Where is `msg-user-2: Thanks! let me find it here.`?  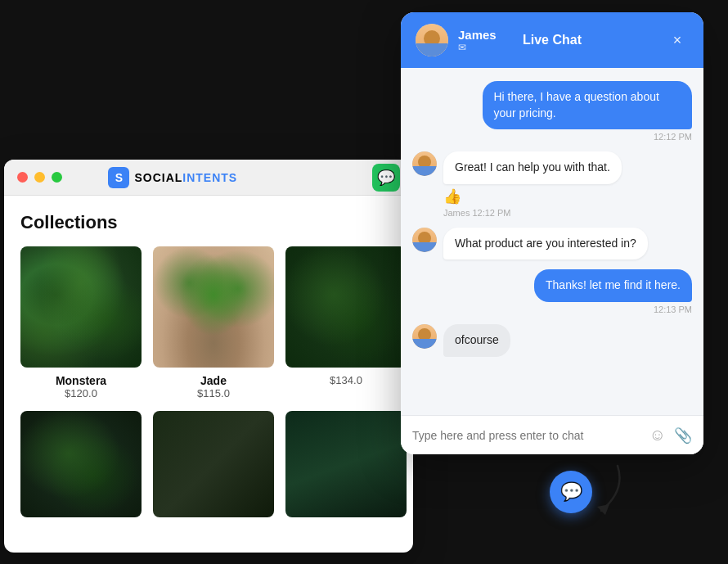
msg-user-2: Thanks! let me find it here. is located at coordinates (552, 286).